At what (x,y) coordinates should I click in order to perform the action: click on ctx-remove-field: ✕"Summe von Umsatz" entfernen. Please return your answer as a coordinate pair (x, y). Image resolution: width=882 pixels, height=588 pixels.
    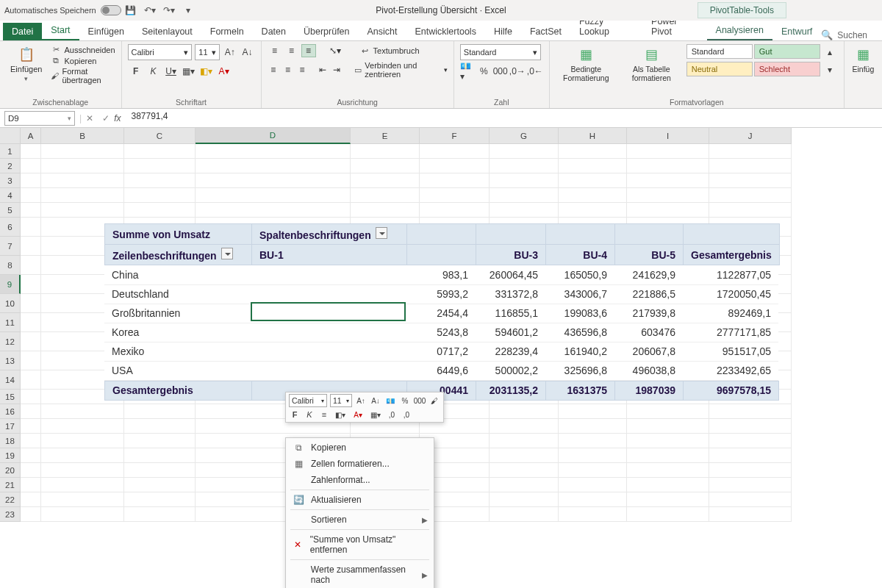
    Looking at the image, I should click on (360, 545).